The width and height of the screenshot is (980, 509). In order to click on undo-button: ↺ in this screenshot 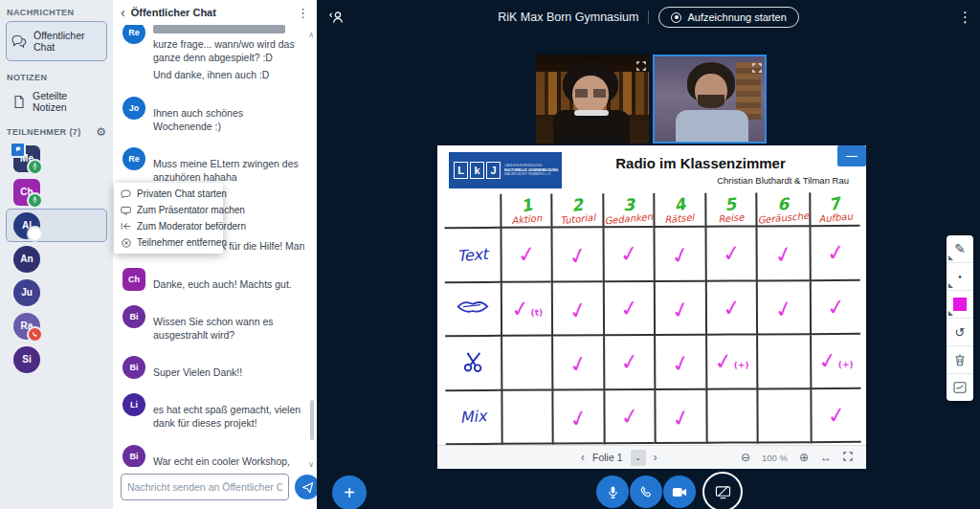, I will do `click(960, 333)`.